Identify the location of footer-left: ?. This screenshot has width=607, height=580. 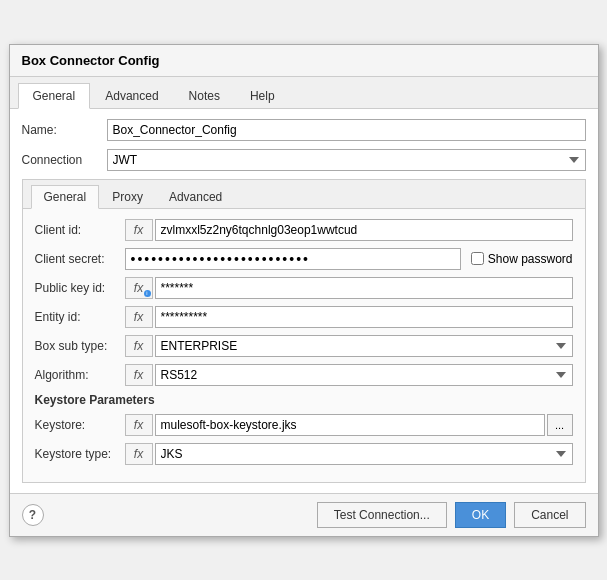
(166, 515).